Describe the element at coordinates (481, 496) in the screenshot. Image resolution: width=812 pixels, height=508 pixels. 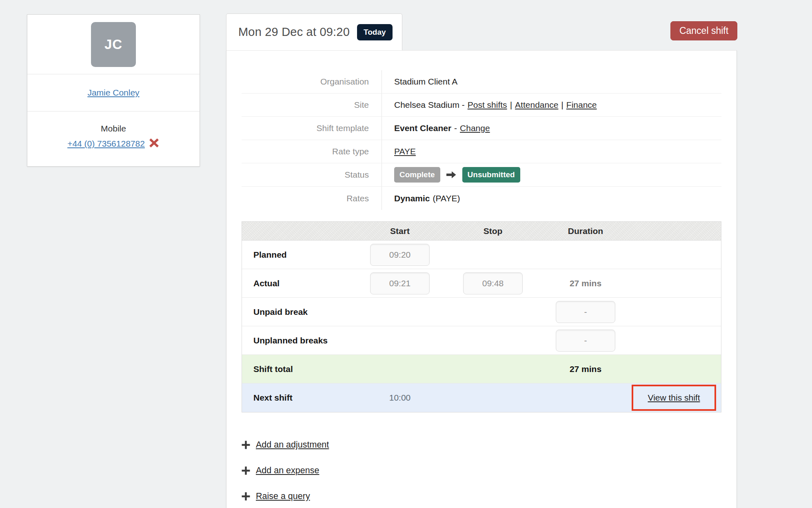
I see `raise-query-row: Raise a query` at that location.